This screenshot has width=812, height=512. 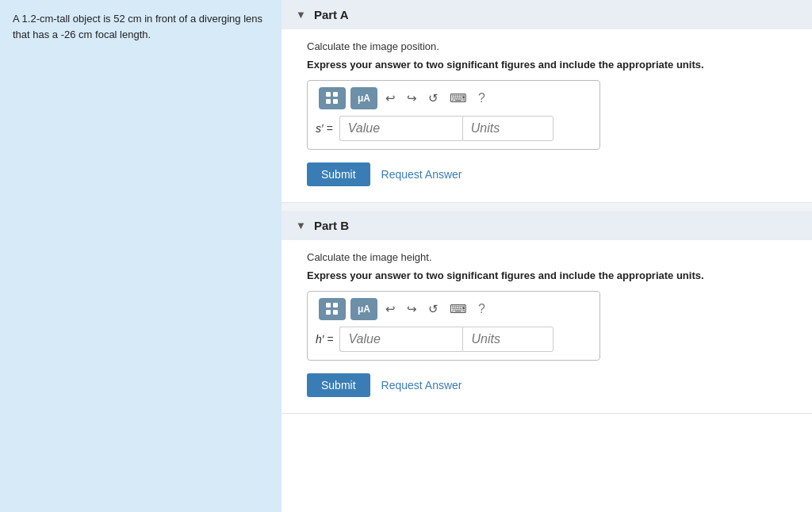 What do you see at coordinates (482, 309) in the screenshot?
I see `part-b-help-button: ?` at bounding box center [482, 309].